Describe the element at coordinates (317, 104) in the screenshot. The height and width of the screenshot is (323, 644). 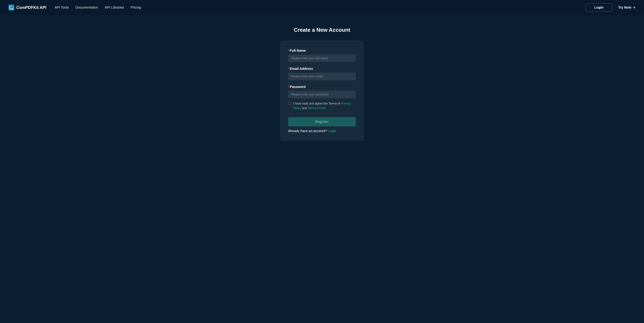
I see `agreement-prefix: I have read and agree the Terms of` at that location.